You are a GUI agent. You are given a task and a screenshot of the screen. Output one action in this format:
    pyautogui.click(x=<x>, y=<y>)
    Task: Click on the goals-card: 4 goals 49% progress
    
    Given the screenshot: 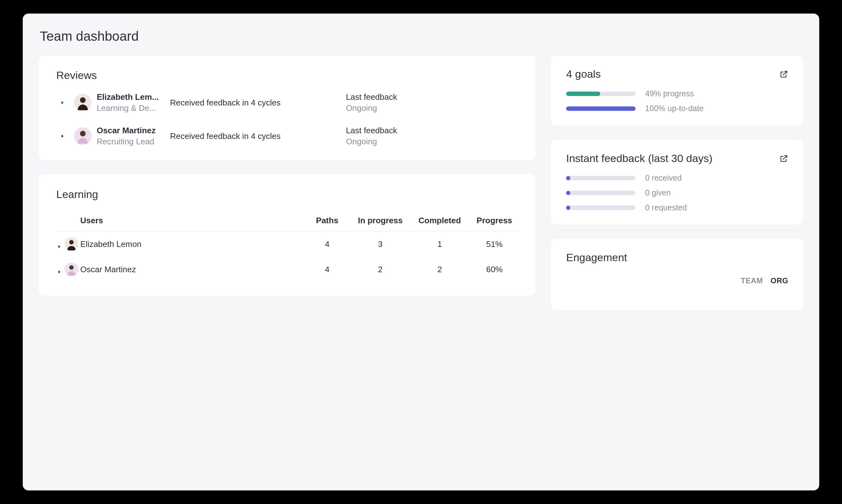 What is the action you would take?
    pyautogui.click(x=677, y=90)
    